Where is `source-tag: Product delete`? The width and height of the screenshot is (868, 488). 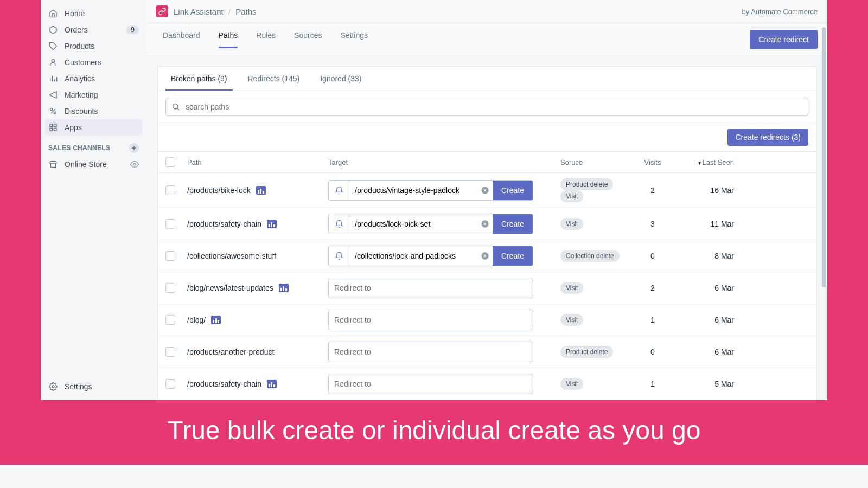
source-tag: Product delete is located at coordinates (587, 184).